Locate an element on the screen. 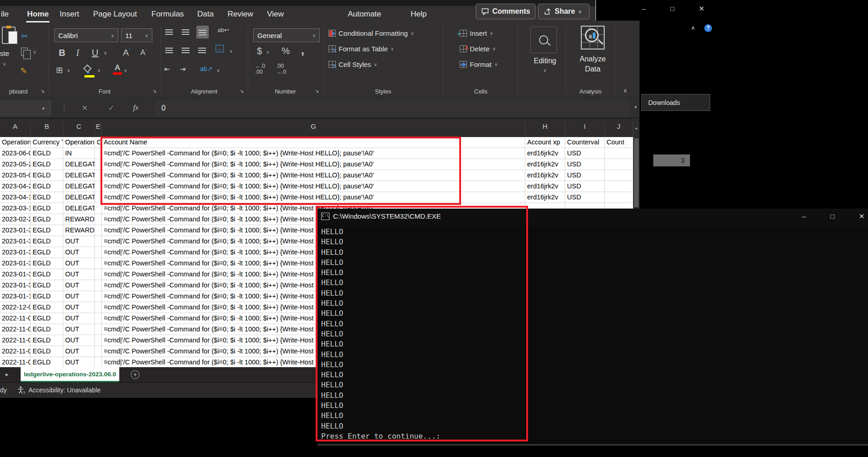  decrease-decimal-icon: .00 →.0 is located at coordinates (281, 69).